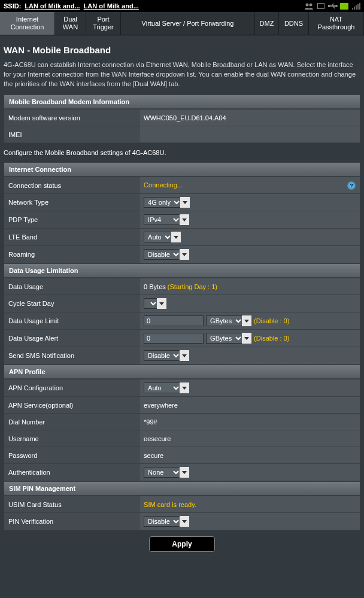  Describe the element at coordinates (72, 439) in the screenshot. I see `username-label: Username` at that location.